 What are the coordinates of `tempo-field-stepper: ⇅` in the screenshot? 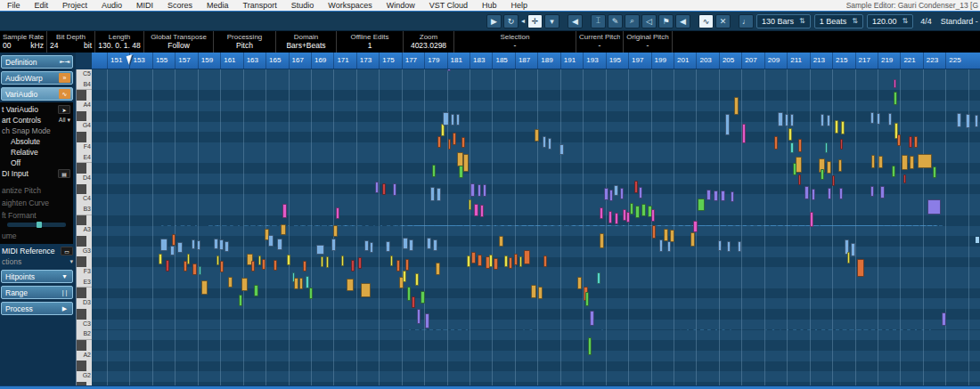 It's located at (905, 21).